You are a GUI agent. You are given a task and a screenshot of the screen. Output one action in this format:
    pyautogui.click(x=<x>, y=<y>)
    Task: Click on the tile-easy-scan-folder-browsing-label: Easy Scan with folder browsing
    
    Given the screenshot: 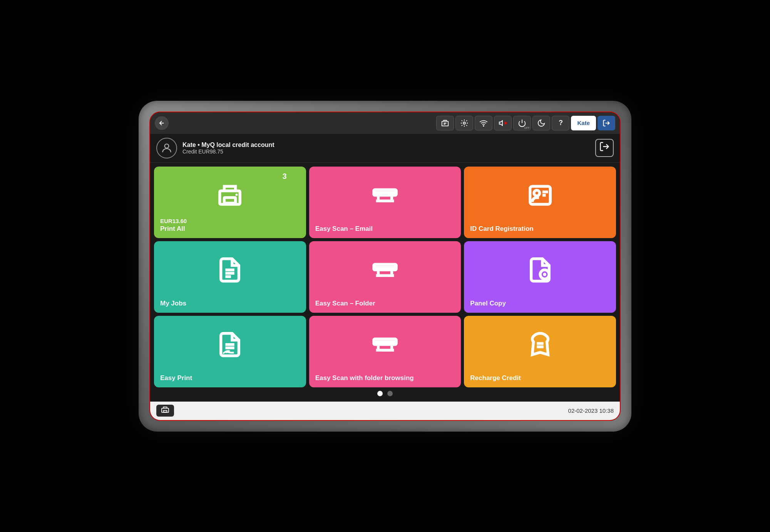 What is the action you would take?
    pyautogui.click(x=365, y=378)
    